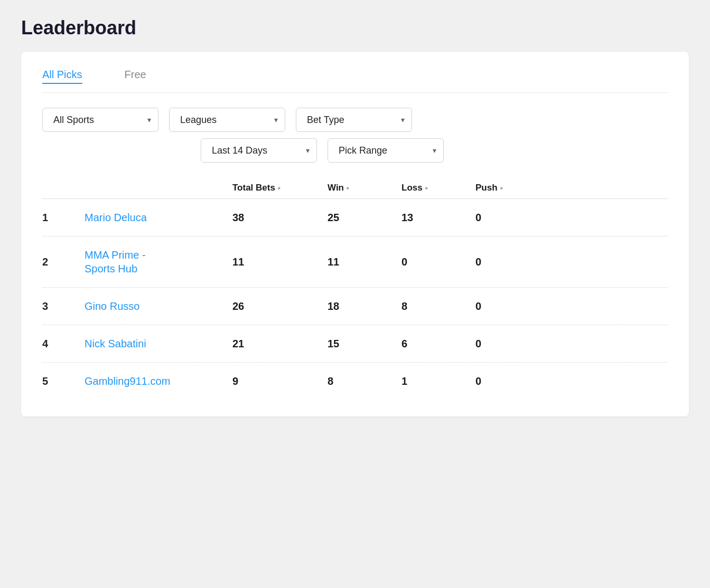  What do you see at coordinates (63, 262) in the screenshot?
I see `rank-2: 2` at bounding box center [63, 262].